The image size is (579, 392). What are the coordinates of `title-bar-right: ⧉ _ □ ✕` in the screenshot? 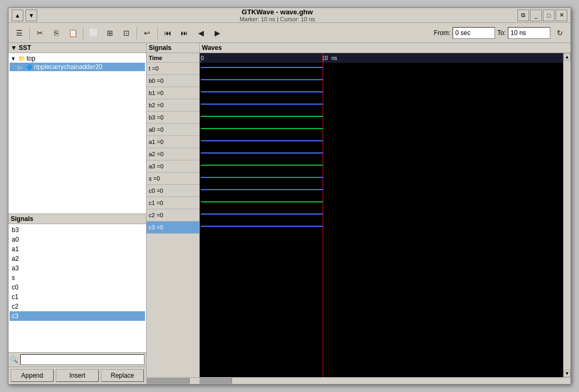 It's located at (542, 15).